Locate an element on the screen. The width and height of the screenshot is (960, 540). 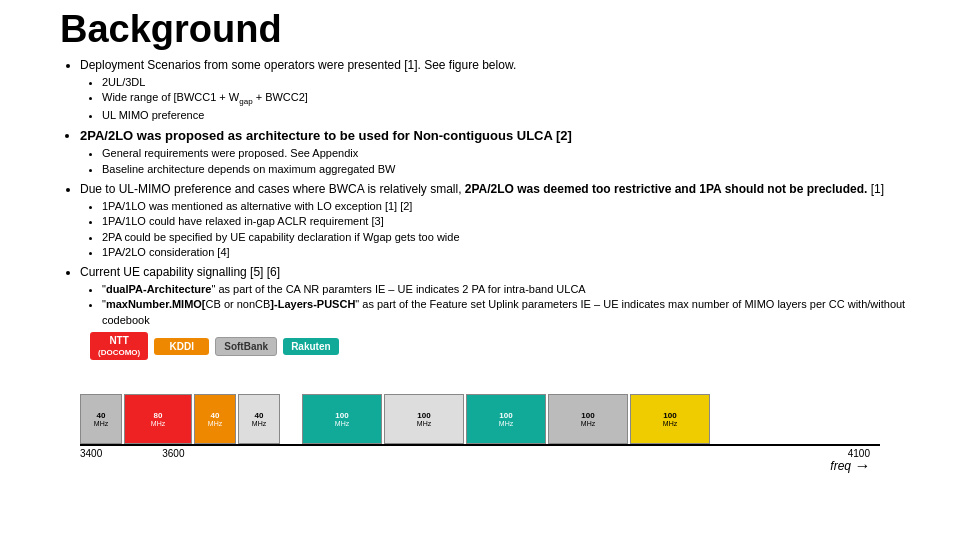
sub-3-1: 1PA/1LO was mentioned as alternative wit… is located at coordinates (521, 206).